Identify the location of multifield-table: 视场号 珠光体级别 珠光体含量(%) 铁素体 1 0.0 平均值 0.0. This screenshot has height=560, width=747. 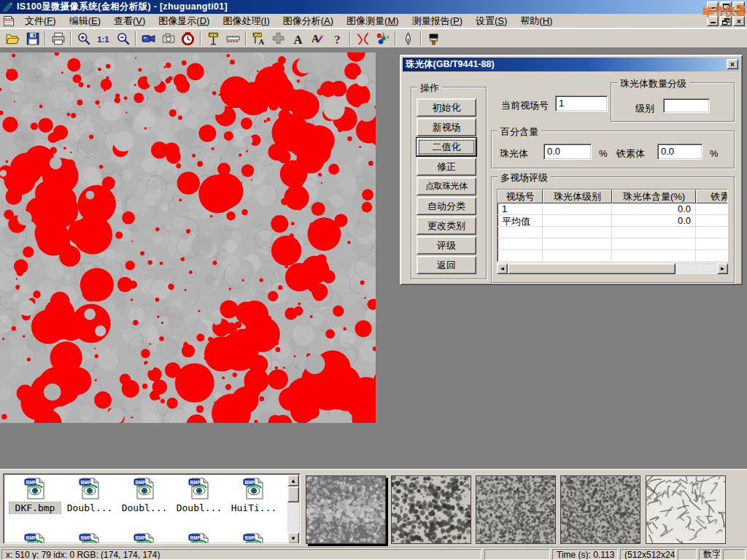
(613, 226).